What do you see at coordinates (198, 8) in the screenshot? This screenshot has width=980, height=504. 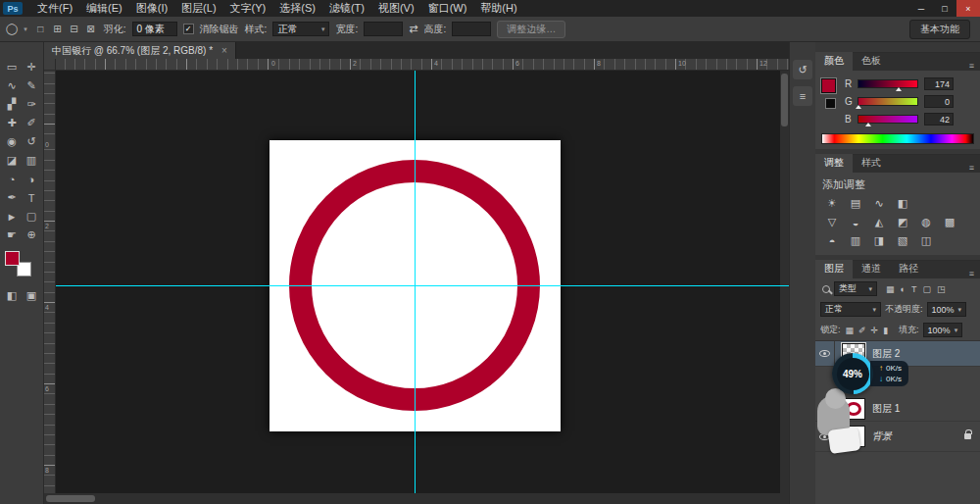 I see `menu-layer: 图层(L)` at bounding box center [198, 8].